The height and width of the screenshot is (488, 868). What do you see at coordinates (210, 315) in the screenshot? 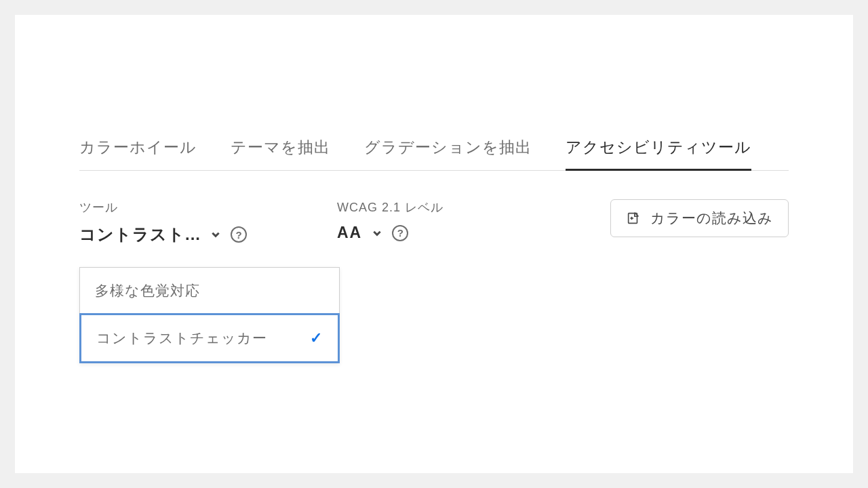
I see `tool-dropdown: 多様な色覚対応 コントラストチェッカー ✓` at bounding box center [210, 315].